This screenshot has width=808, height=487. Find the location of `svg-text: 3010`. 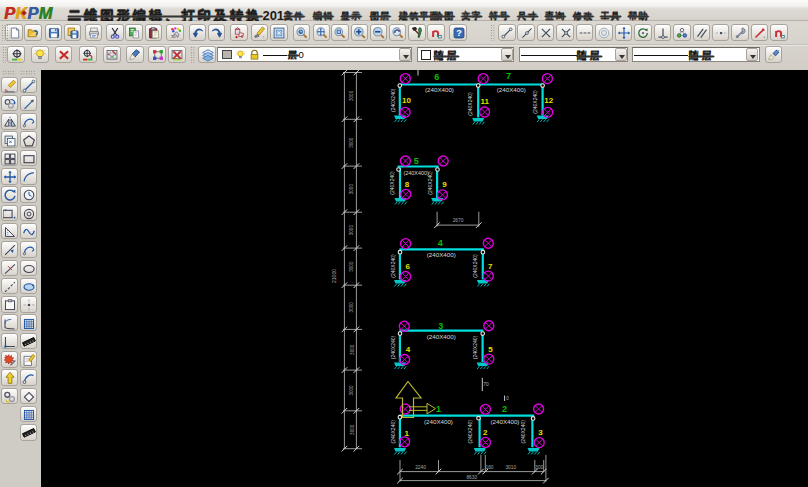

svg-text: 3010 is located at coordinates (510, 468).